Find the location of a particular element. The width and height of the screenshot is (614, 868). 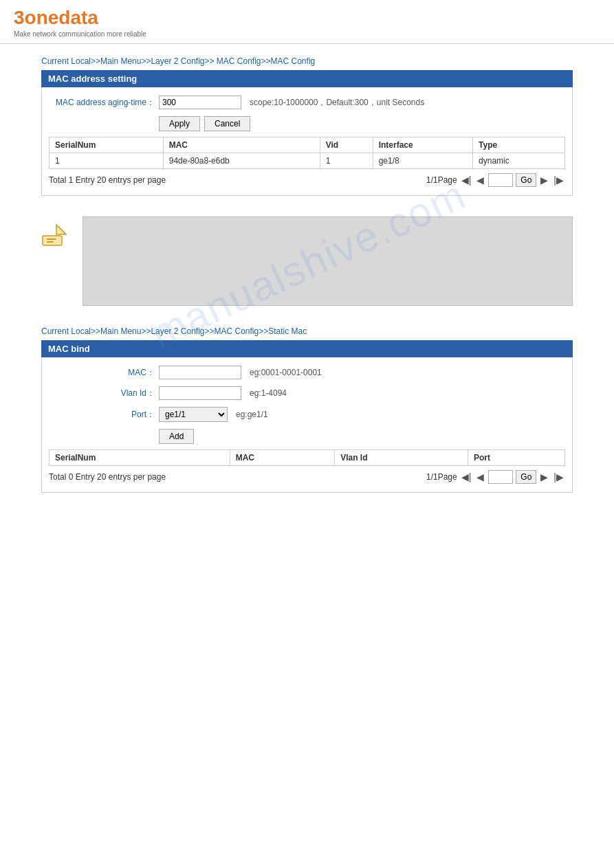

cancel-button: Cancel is located at coordinates (227, 124).